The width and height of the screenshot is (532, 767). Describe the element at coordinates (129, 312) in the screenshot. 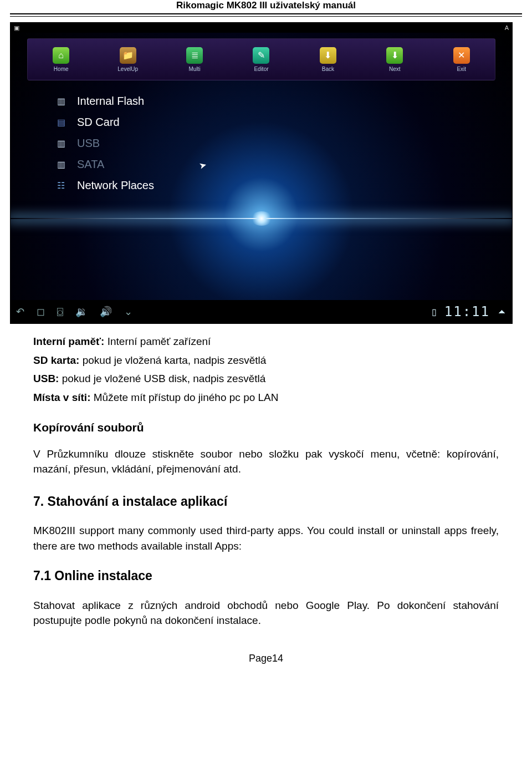

I see `hide-bar-icon: ⌄` at that location.